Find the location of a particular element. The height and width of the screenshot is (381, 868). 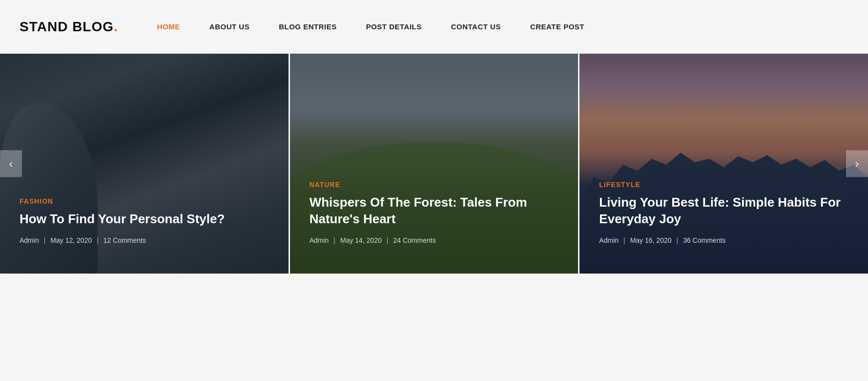

nav-item-blog: BLOG ENTRIES is located at coordinates (308, 26).